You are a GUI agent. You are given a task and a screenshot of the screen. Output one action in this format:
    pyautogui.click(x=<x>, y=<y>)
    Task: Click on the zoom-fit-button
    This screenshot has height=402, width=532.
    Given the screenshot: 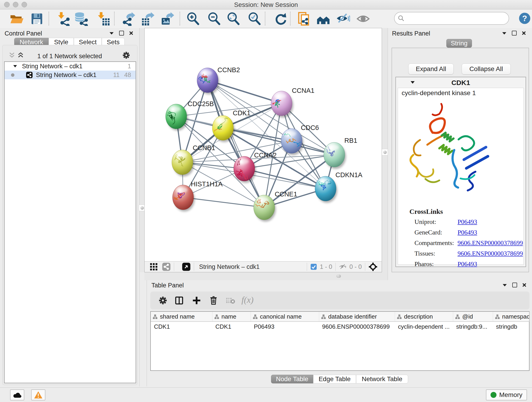 What is the action you would take?
    pyautogui.click(x=233, y=19)
    